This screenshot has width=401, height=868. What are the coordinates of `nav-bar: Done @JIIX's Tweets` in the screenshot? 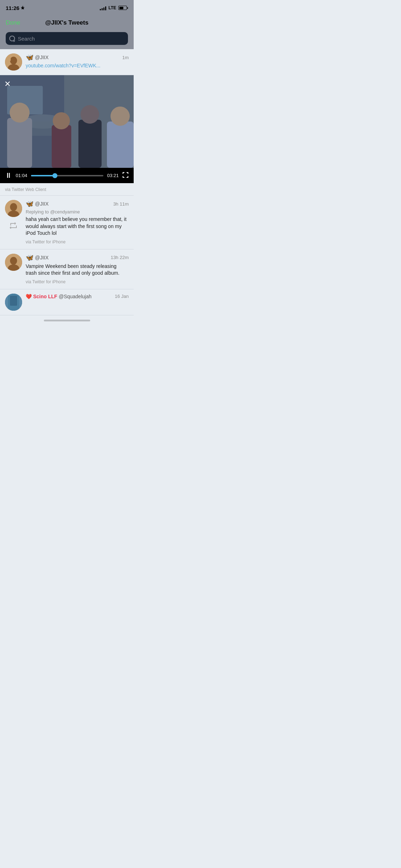 It's located at (67, 24).